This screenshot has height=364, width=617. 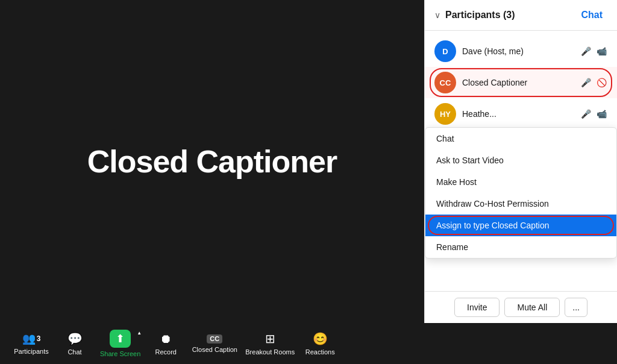 What do you see at coordinates (475, 15) in the screenshot?
I see `sidebar-header-left: ∨ Participants (3)` at bounding box center [475, 15].